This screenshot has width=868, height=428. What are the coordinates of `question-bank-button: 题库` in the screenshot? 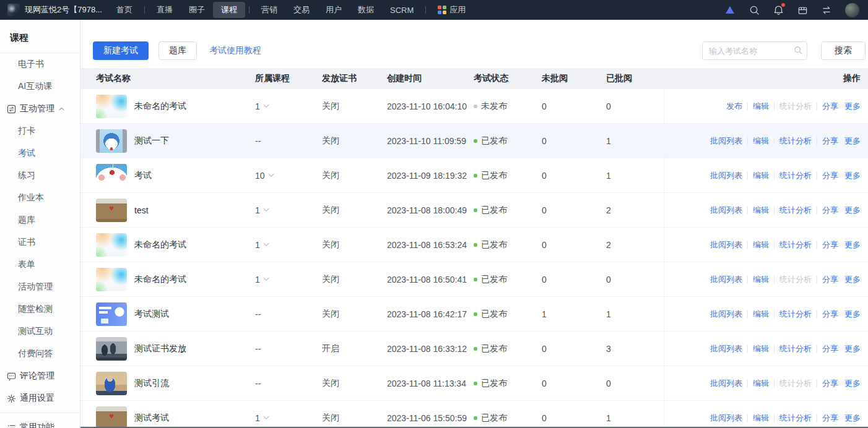 It's located at (178, 51).